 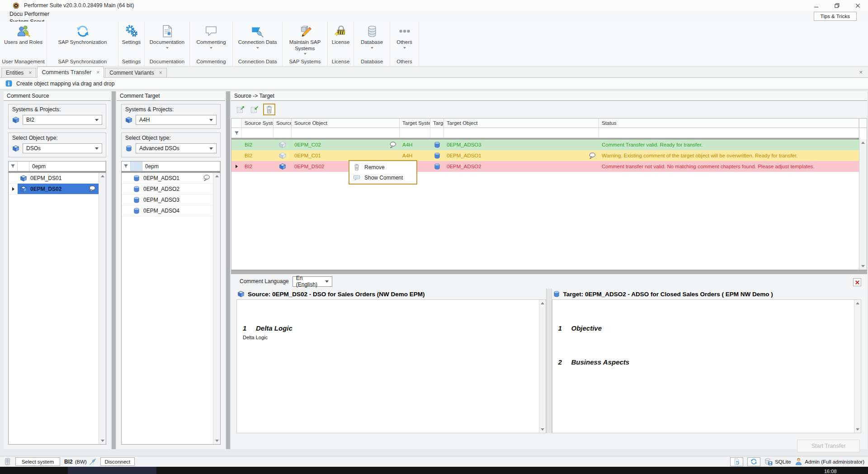 I want to click on target-item-0epm-adso3: 0EPM_ADSO3, so click(x=167, y=200).